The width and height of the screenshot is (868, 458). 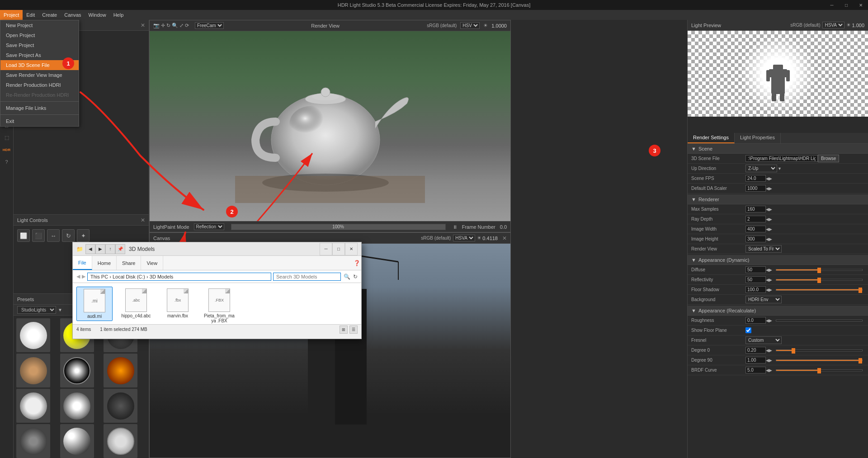 What do you see at coordinates (764, 249) in the screenshot?
I see `render-view-select: Scaled To Fit` at bounding box center [764, 249].